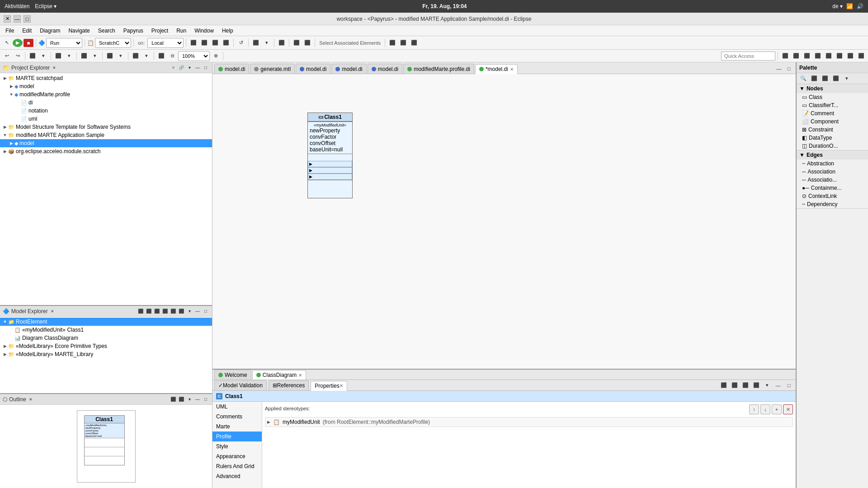 The height and width of the screenshot is (488, 868). Describe the element at coordinates (392, 43) in the screenshot. I see `tb-misc1: ⬛` at that location.